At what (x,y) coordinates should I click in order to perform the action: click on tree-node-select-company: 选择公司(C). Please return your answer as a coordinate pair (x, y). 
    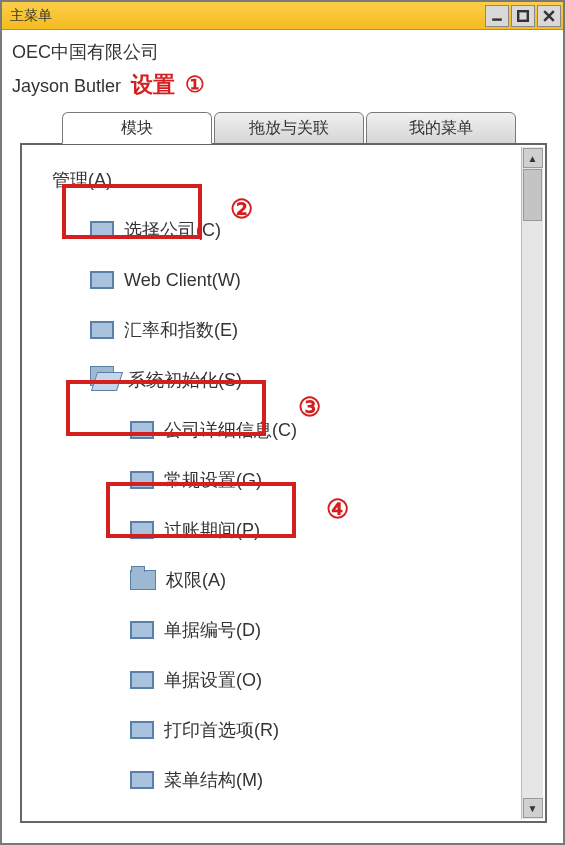
    Looking at the image, I should click on (282, 230).